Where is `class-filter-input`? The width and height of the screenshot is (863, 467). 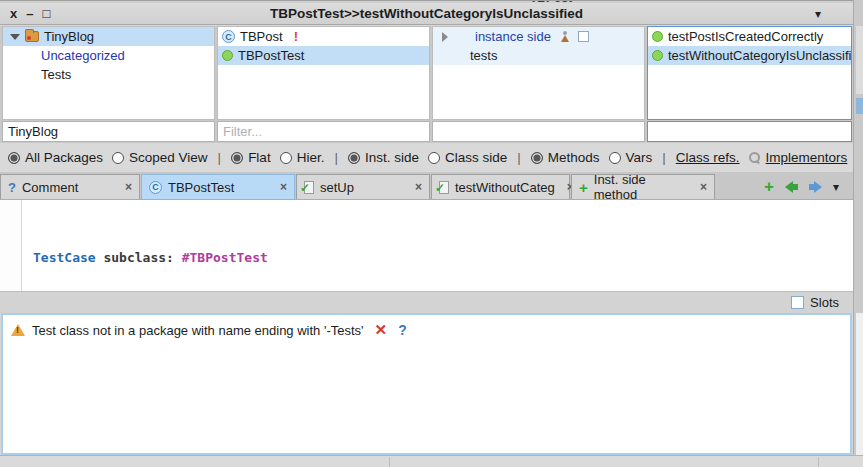
class-filter-input is located at coordinates (326, 132).